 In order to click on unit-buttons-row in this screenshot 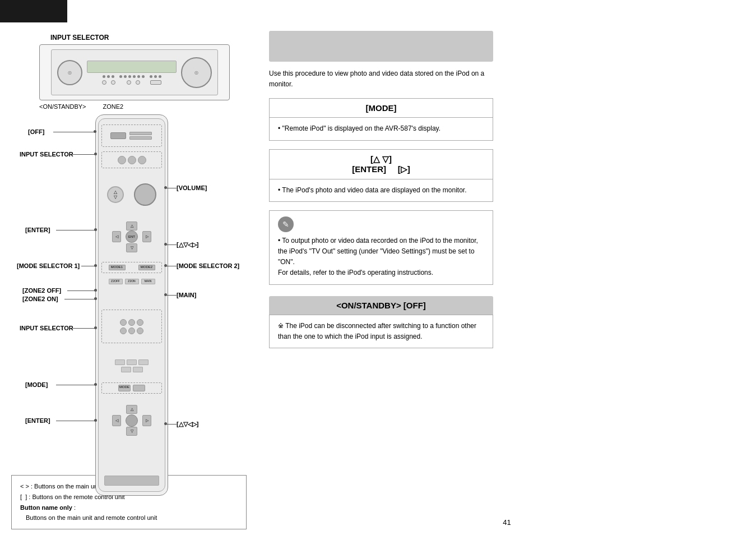, I will do `click(132, 82)`.